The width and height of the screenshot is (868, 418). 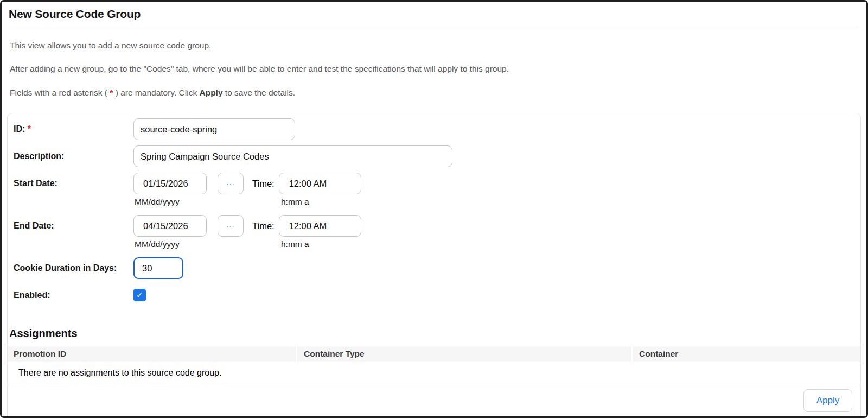 I want to click on start-date-label: Start Date:, so click(x=74, y=183).